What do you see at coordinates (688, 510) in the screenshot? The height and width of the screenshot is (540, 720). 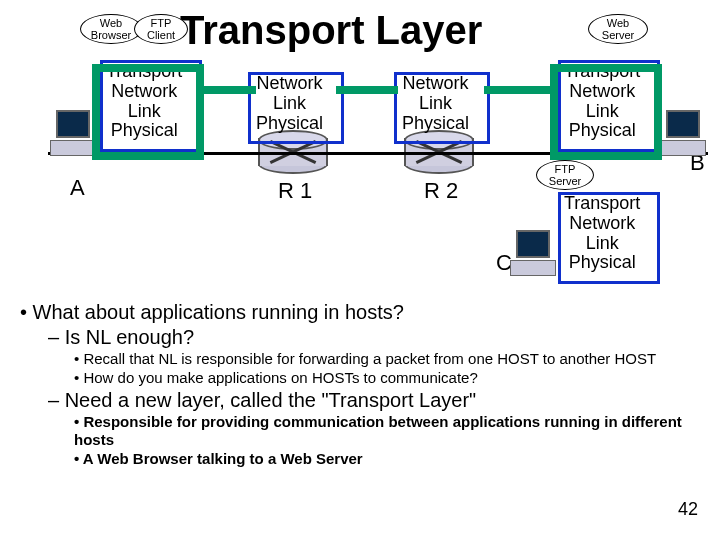 I see `page-number: 42` at bounding box center [688, 510].